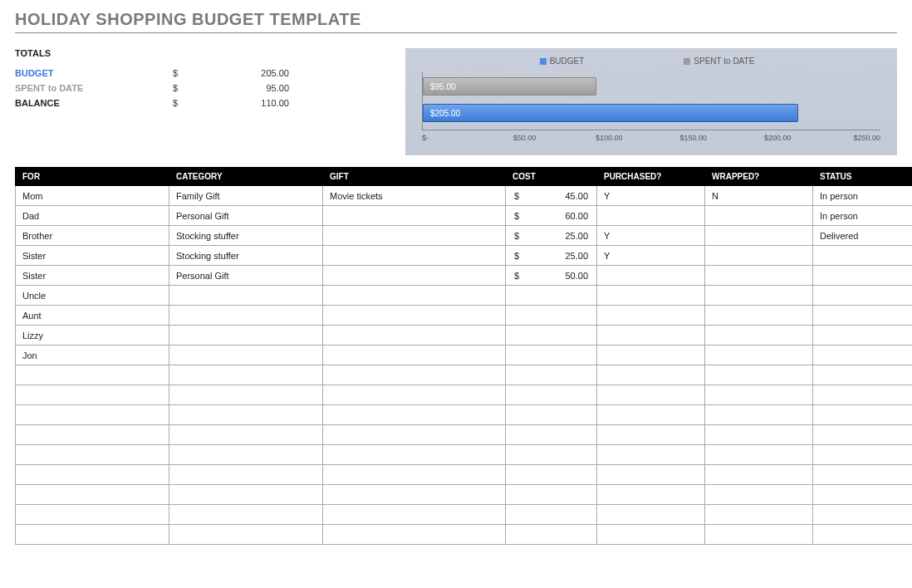 Image resolution: width=912 pixels, height=588 pixels. What do you see at coordinates (464, 236) in the screenshot?
I see `table-row: BrotherStocking stuffer$25.00YDelivered` at bounding box center [464, 236].